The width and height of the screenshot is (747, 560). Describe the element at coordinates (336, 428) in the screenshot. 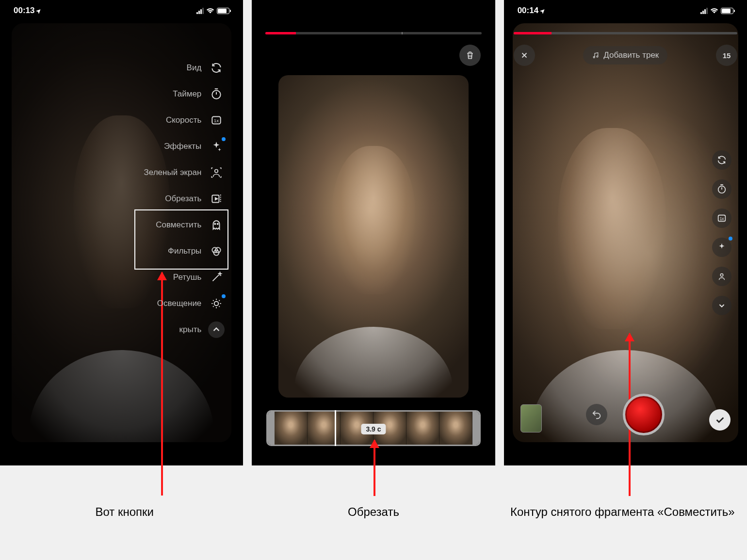

I see `playhead` at that location.